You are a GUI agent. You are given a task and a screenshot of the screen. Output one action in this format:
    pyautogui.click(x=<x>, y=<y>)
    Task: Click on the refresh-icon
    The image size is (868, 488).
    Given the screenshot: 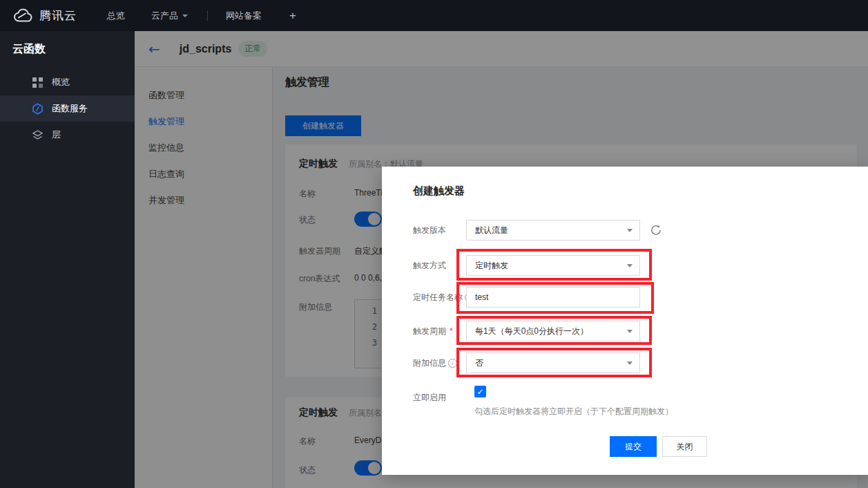 What is the action you would take?
    pyautogui.click(x=656, y=230)
    